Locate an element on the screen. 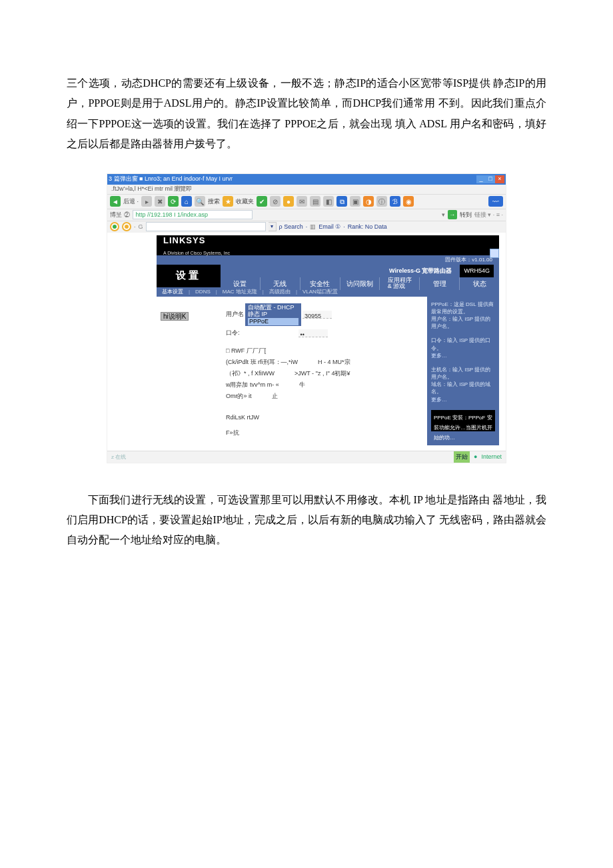 Image resolution: width=613 pixels, height=868 pixels. content-area: hi说明K 用户名 自动配置 - DHCP 静态 IP PPPoE 30955 … is located at coordinates (328, 371).